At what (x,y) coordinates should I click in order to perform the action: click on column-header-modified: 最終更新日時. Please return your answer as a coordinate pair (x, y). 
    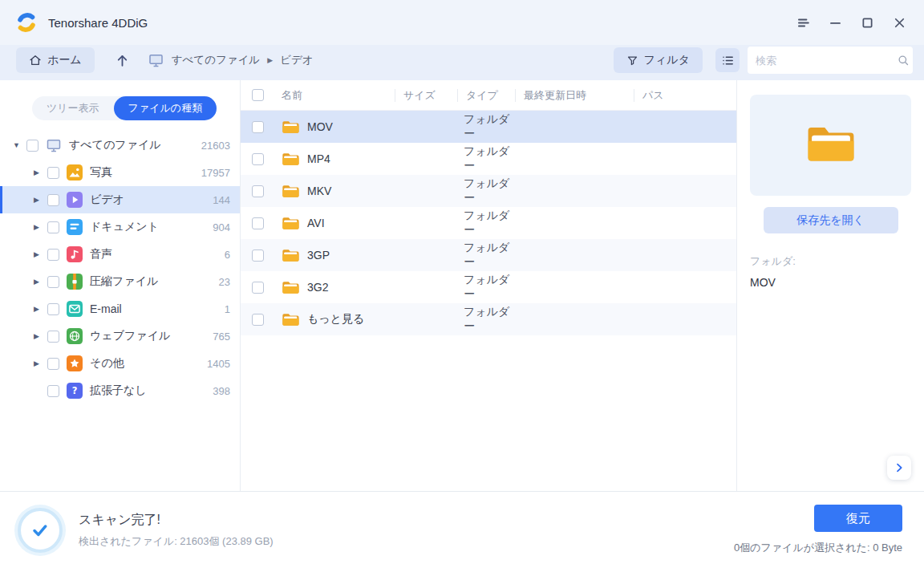
    Looking at the image, I should click on (574, 95).